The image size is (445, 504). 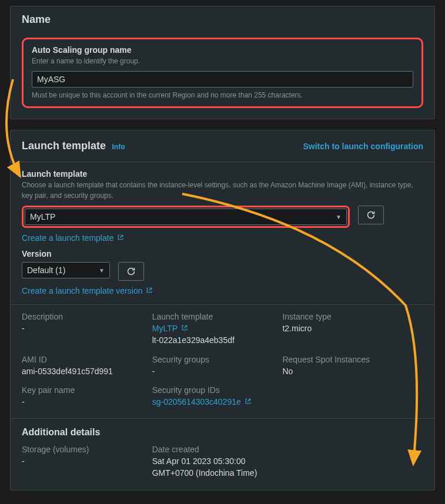 What do you see at coordinates (84, 390) in the screenshot?
I see `keypair-label: Key pair name` at bounding box center [84, 390].